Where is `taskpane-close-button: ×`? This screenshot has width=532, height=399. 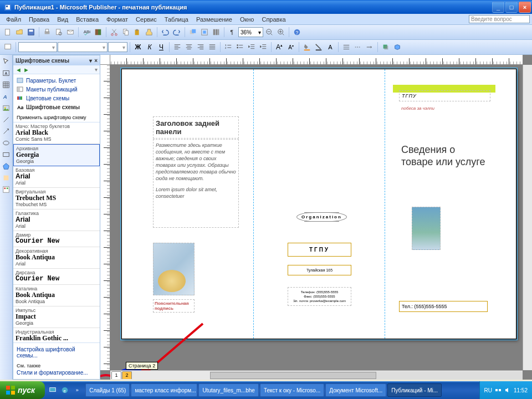
taskpane-close-button: × is located at coordinates (96, 61).